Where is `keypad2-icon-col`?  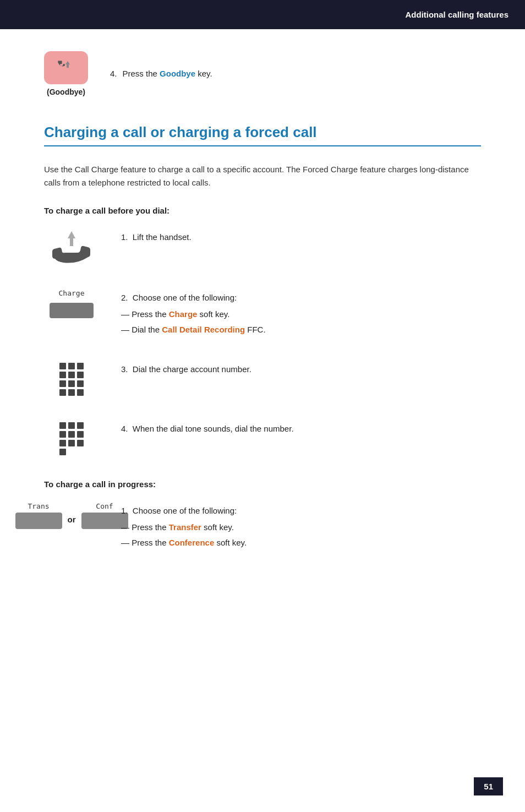 keypad2-icon-col is located at coordinates (72, 439).